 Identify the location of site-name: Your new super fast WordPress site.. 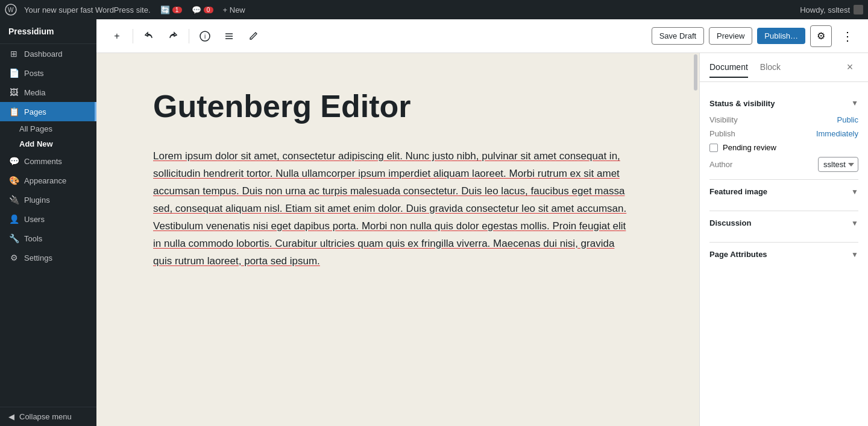
(87, 10).